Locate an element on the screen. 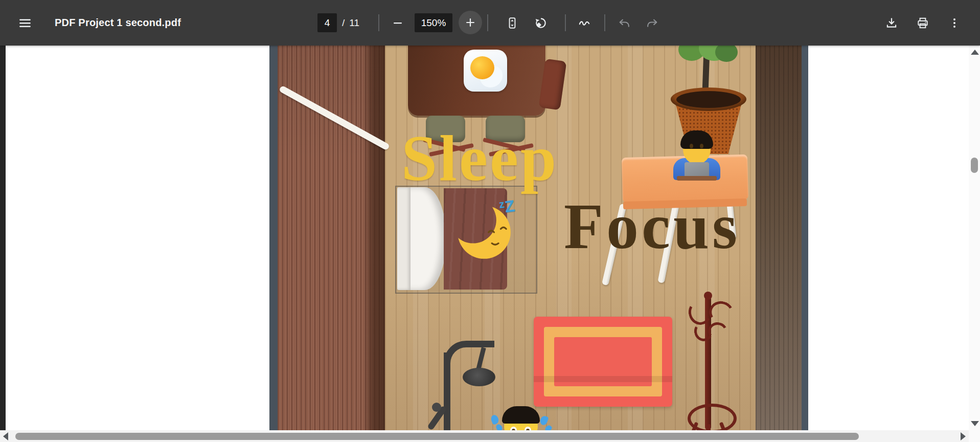 This screenshot has height=442, width=980. shower-head is located at coordinates (479, 377).